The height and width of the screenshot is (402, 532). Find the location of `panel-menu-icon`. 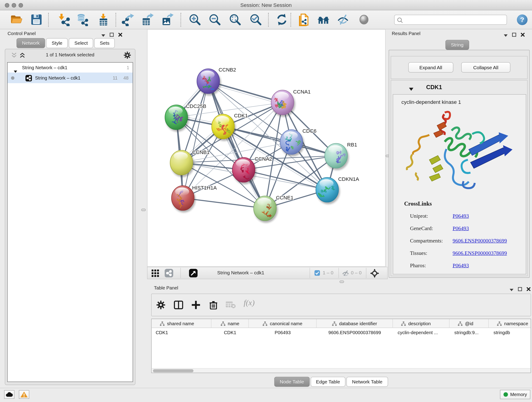

panel-menu-icon is located at coordinates (103, 35).